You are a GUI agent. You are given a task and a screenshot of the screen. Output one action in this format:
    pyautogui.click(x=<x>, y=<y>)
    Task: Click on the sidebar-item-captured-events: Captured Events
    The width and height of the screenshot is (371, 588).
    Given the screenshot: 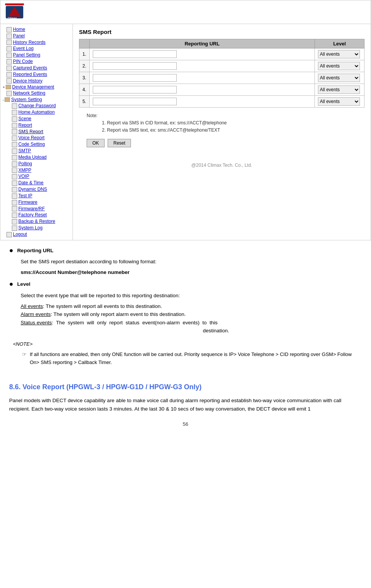 What is the action you would take?
    pyautogui.click(x=37, y=68)
    